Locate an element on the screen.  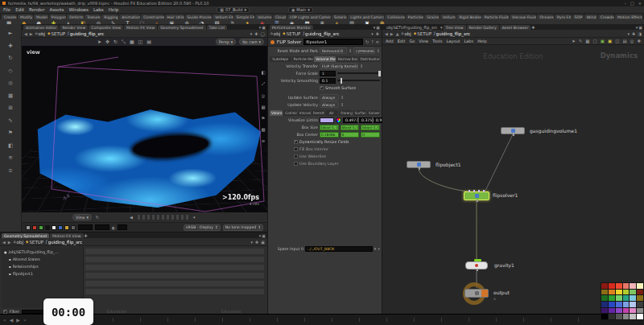
help-icon: ? is located at coordinates (372, 42).